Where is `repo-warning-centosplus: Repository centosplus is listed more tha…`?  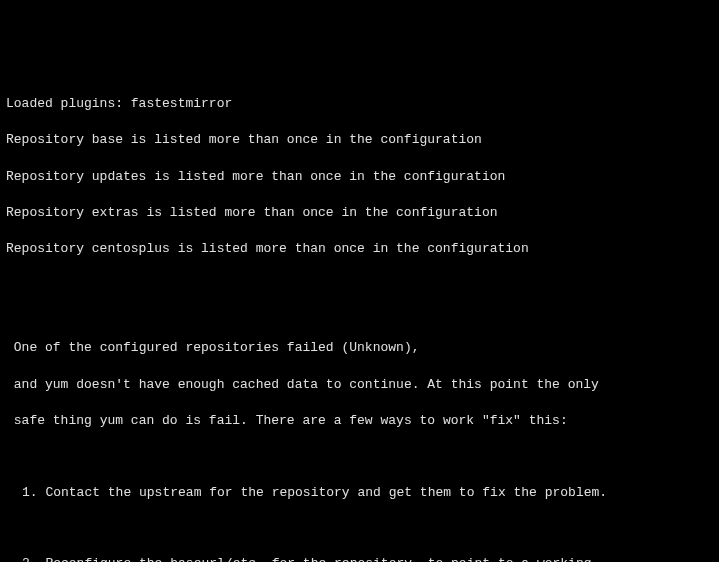
repo-warning-centosplus: Repository centosplus is listed more tha… is located at coordinates (360, 249).